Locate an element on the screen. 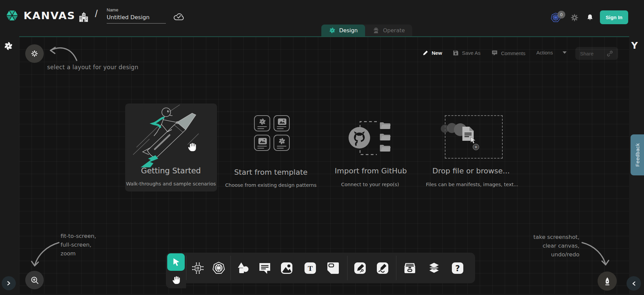  pen-tool-button is located at coordinates (360, 268).